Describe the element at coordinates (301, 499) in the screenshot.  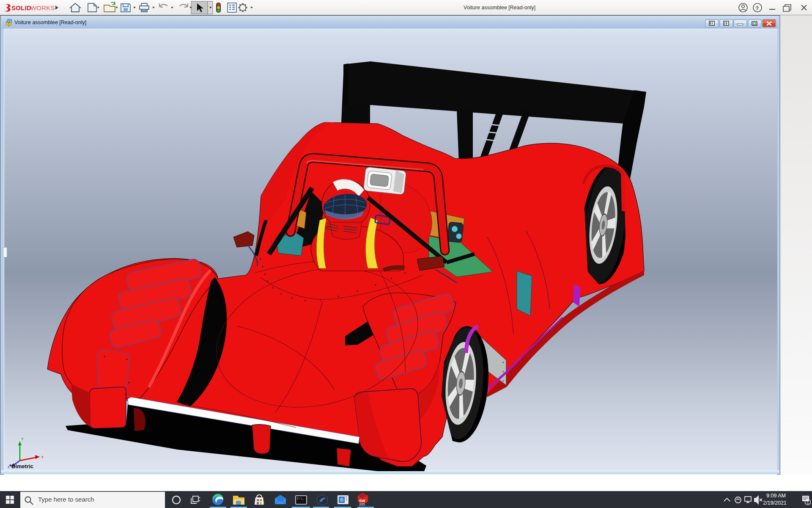
I see `svg-text: C:\_` at that location.